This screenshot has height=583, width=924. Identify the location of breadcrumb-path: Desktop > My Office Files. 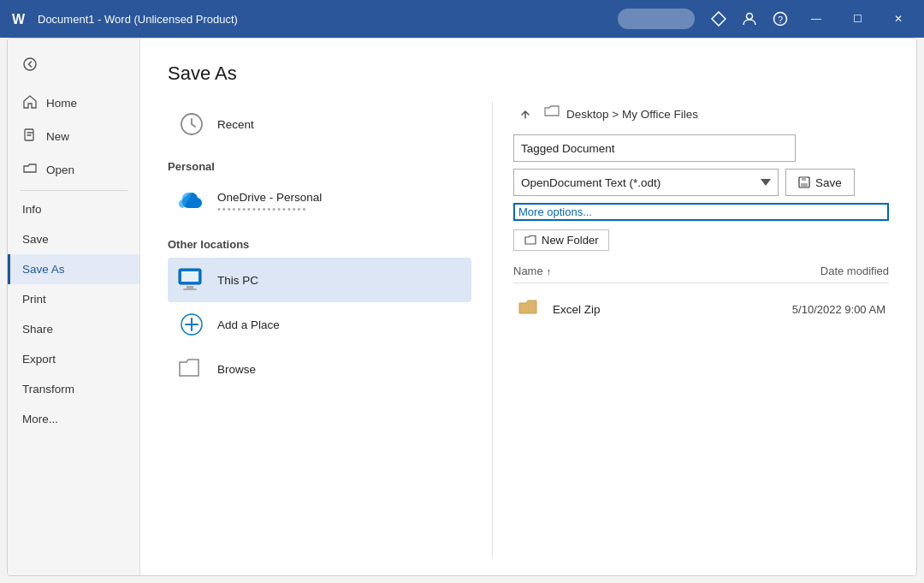
(632, 115).